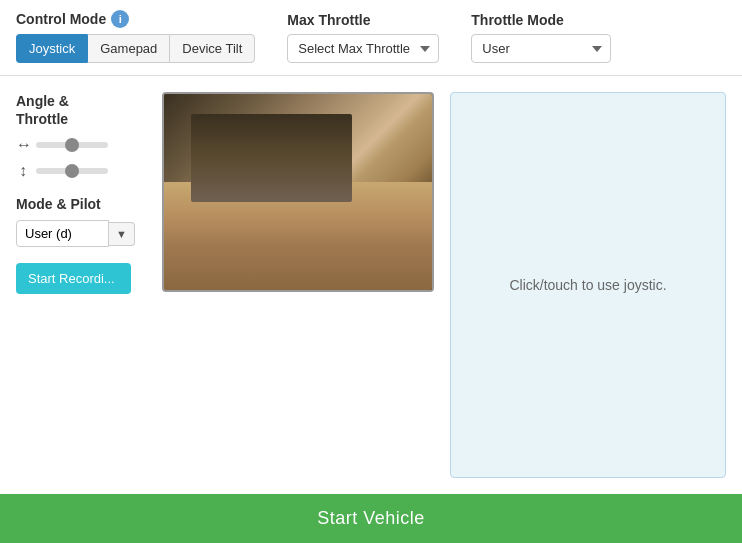 The height and width of the screenshot is (543, 742). Describe the element at coordinates (363, 20) in the screenshot. I see `max-throttle-label: Max Throttle` at that location.